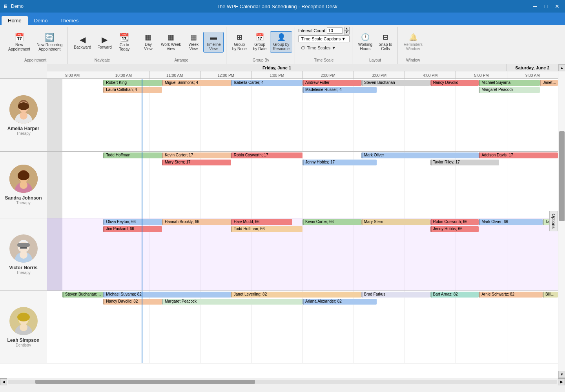  What do you see at coordinates (197, 222) in the screenshot?
I see `apt-hannah-brookly: Hannah Brookly; 66` at bounding box center [197, 222].